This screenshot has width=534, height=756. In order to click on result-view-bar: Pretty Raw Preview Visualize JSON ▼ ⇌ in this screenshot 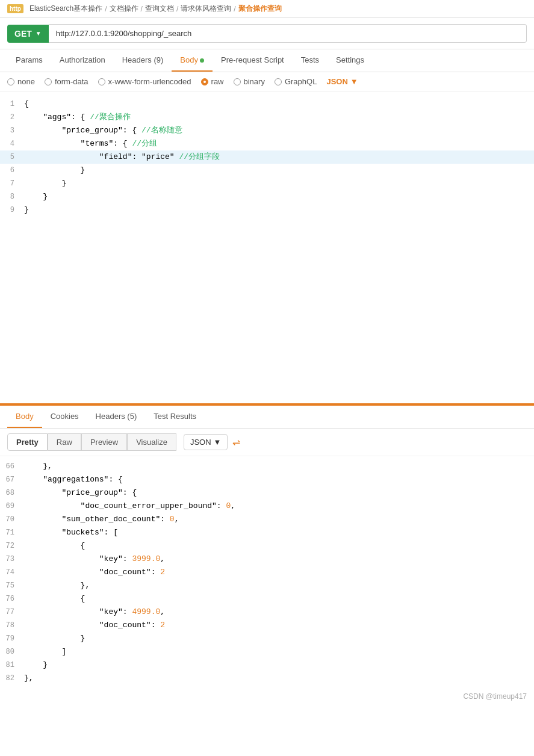, I will do `click(267, 442)`.